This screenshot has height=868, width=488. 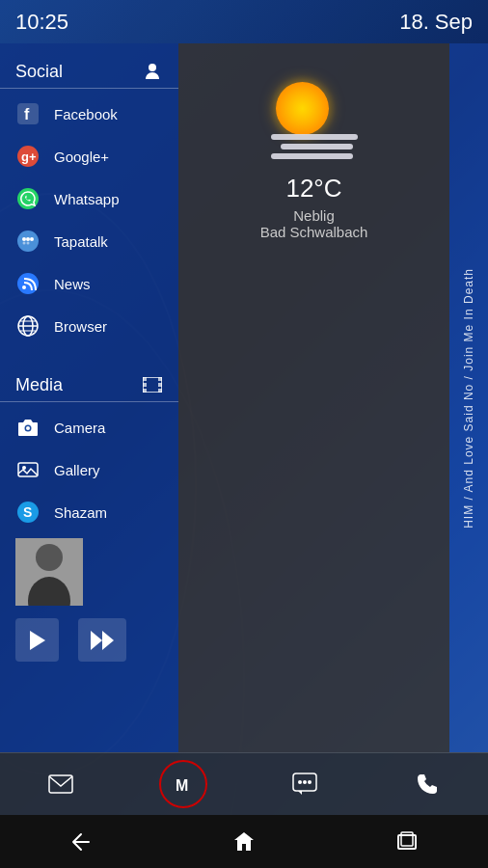 I want to click on media-controls, so click(x=89, y=640).